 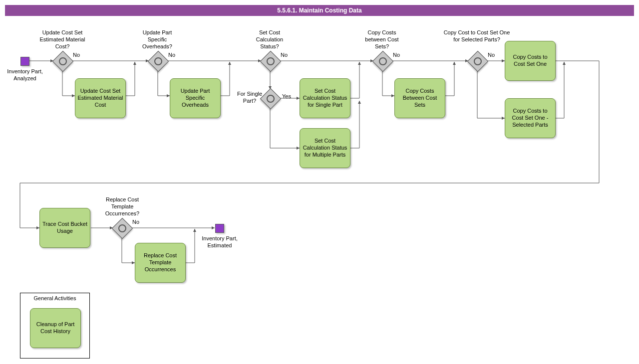 What do you see at coordinates (396, 55) in the screenshot?
I see `edge-label-g5-no: No` at bounding box center [396, 55].